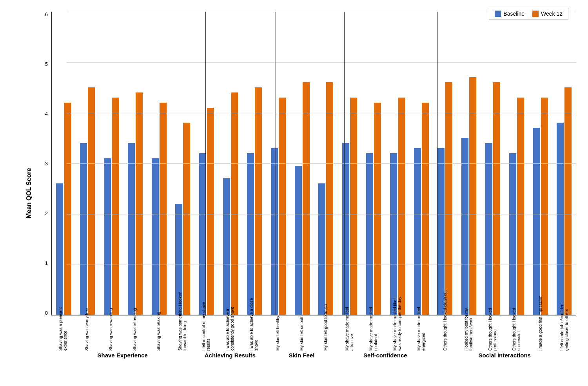  What do you see at coordinates (158, 319) in the screenshot?
I see `x-label: Shaving was relaxing` at bounding box center [158, 319].